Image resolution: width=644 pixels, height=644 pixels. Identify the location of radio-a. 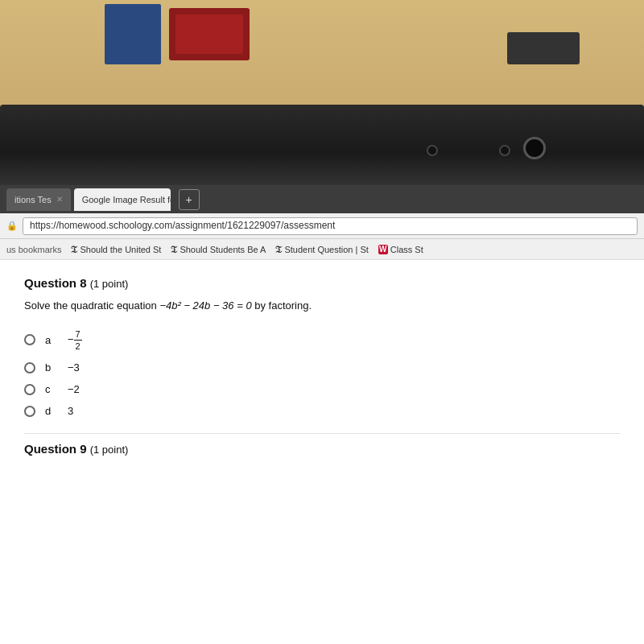
(30, 340).